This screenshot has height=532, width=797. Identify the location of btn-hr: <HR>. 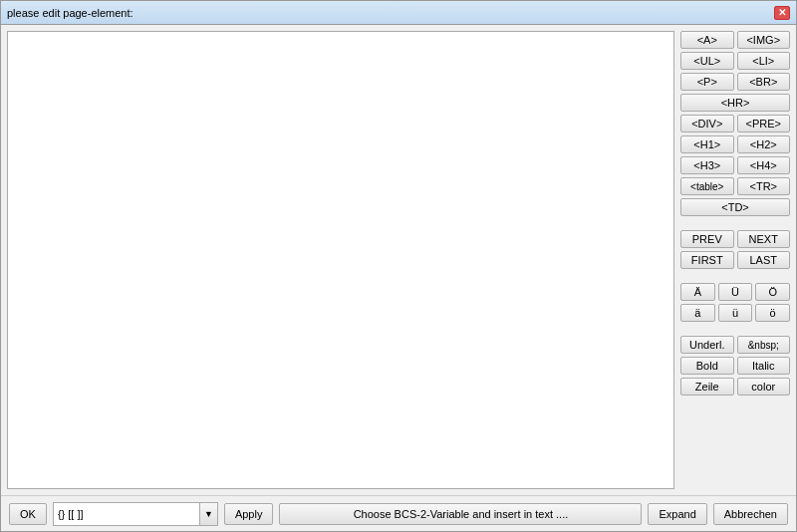
(735, 103).